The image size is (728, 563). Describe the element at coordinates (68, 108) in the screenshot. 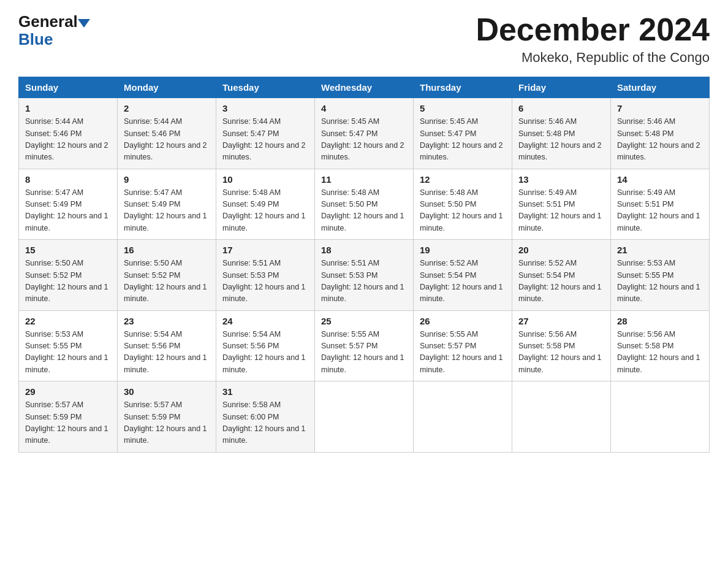

I see `day-number: 1` at that location.